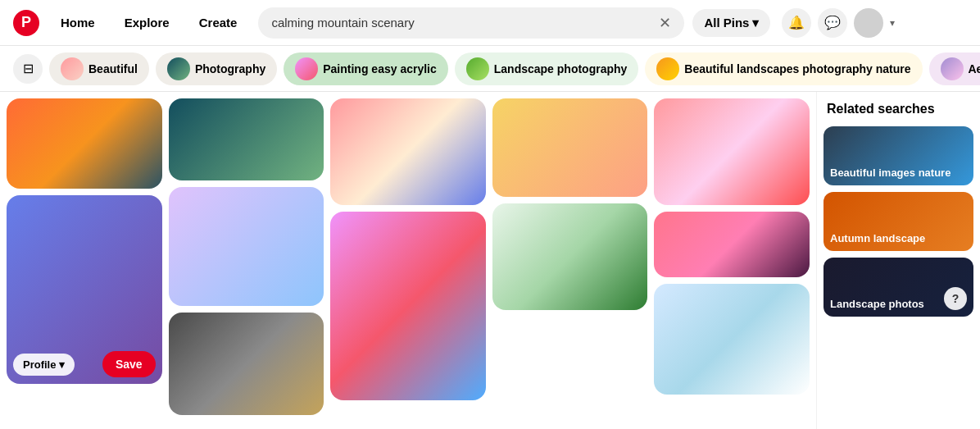 This screenshot has height=429, width=980. What do you see at coordinates (755, 23) in the screenshot?
I see `all-pins-chevron-icon: ▾` at bounding box center [755, 23].